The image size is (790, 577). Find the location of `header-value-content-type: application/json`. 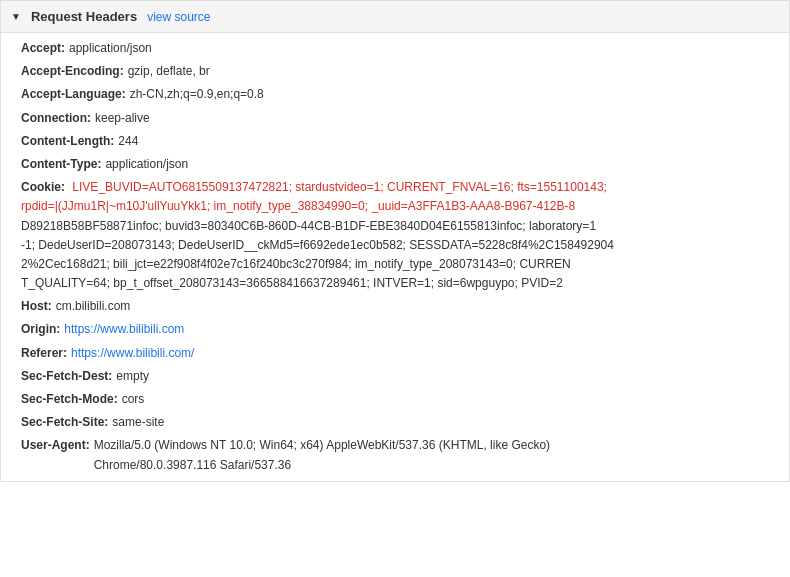

header-value-content-type: application/json is located at coordinates (146, 164).